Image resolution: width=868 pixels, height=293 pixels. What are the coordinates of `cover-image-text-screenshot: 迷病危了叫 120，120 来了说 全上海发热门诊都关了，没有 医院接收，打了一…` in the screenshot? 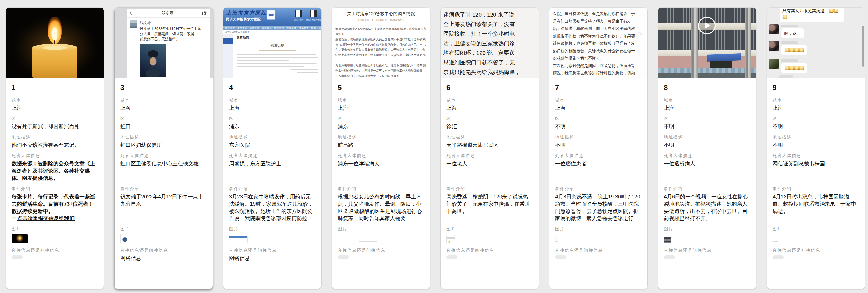 It's located at (490, 43).